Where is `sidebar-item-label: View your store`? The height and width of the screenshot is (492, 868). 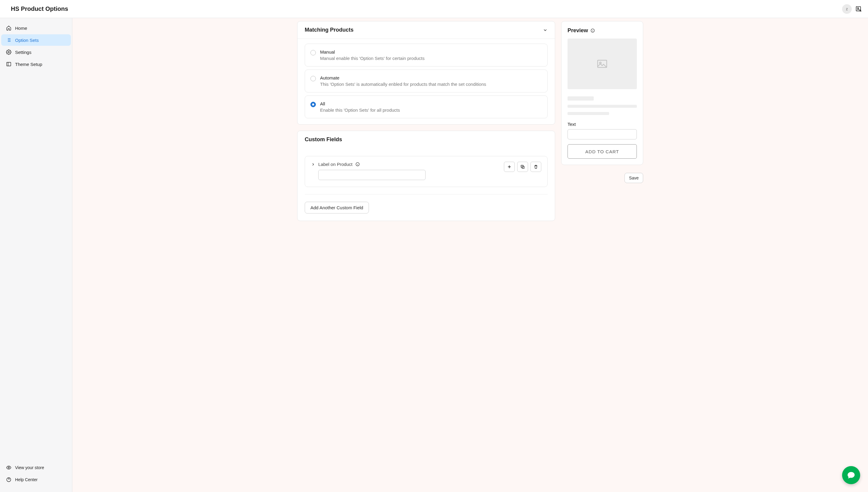
sidebar-item-label: View your store is located at coordinates (30, 468).